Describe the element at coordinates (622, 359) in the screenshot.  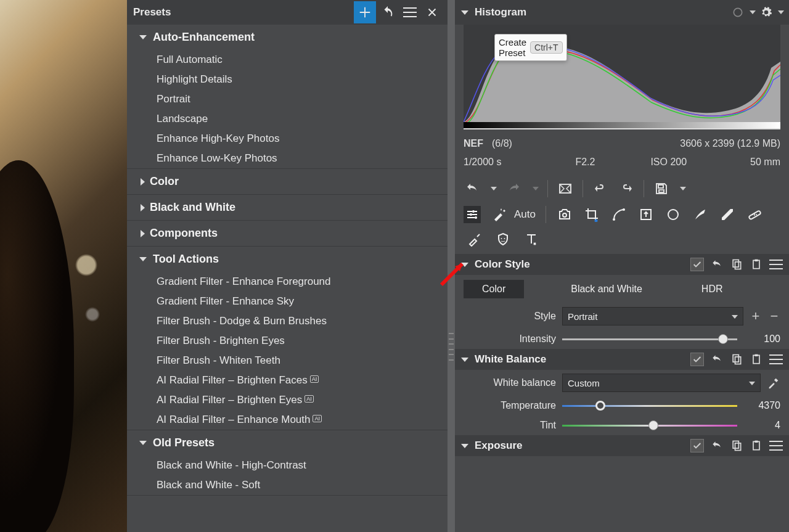
I see `white-balance-header: White Balance` at that location.